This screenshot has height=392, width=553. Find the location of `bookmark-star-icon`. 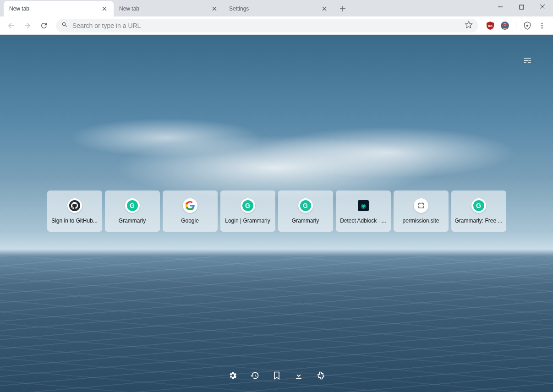

bookmark-star-icon is located at coordinates (469, 26).